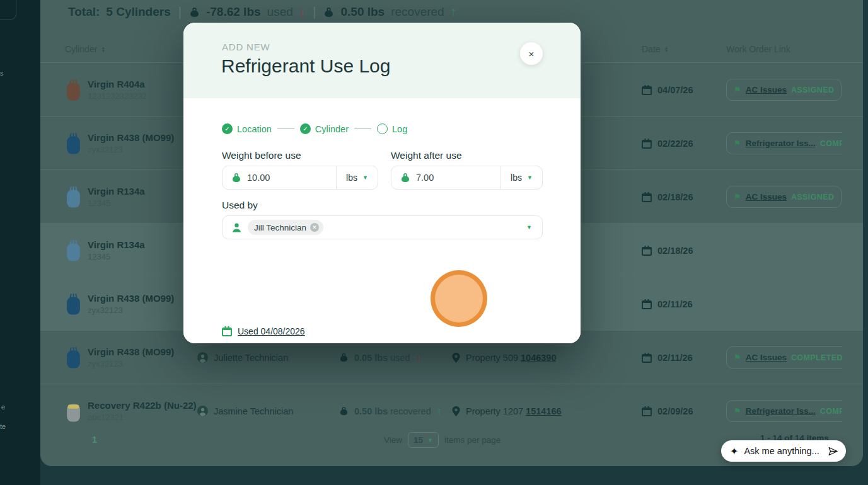 This screenshot has height=485, width=868. Describe the element at coordinates (371, 411) in the screenshot. I see `usage-value: 0.50 lbs` at that location.